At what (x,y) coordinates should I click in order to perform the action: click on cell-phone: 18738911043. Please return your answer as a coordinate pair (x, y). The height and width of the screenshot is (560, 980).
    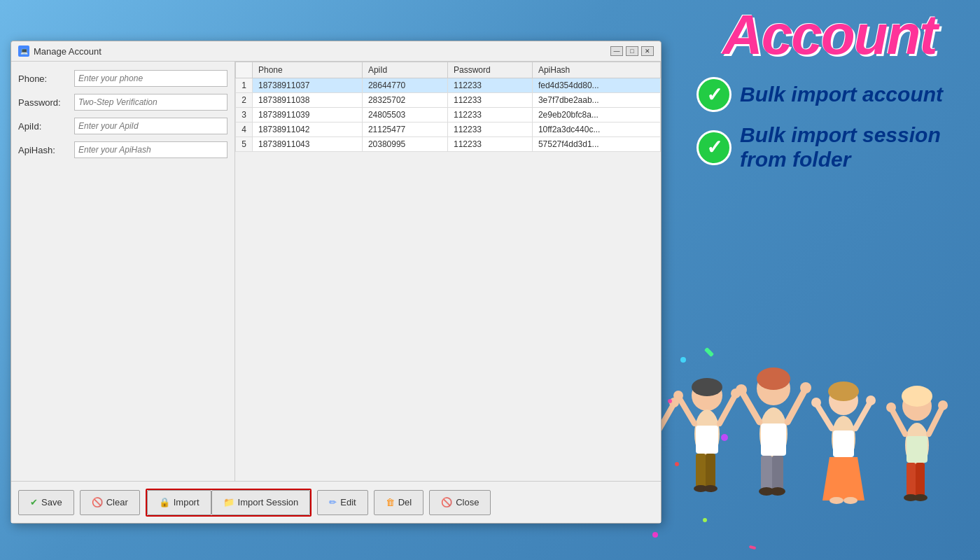
    Looking at the image, I should click on (308, 144).